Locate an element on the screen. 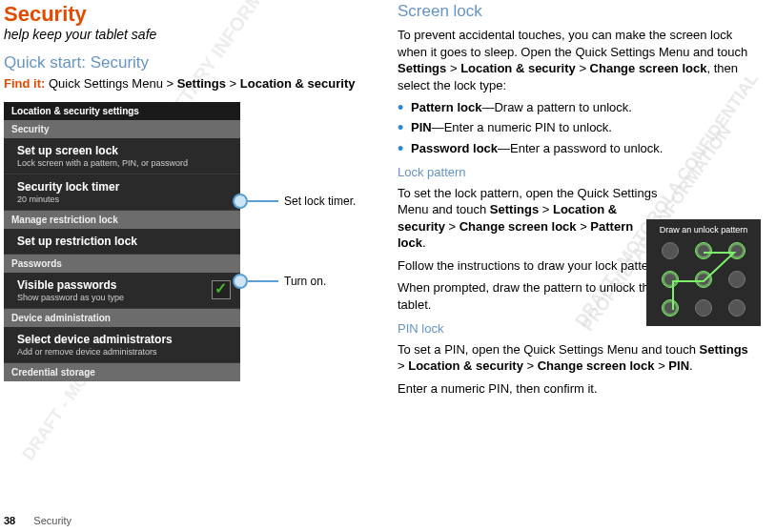 The width and height of the screenshot is (776, 532). settings-section-security: Security is located at coordinates (122, 130).